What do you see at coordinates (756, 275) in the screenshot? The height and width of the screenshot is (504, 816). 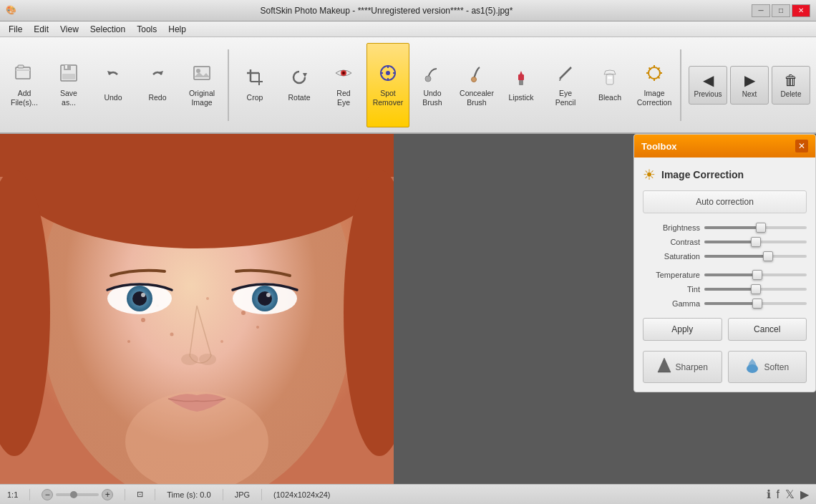 I see `temperature-track` at bounding box center [756, 275].